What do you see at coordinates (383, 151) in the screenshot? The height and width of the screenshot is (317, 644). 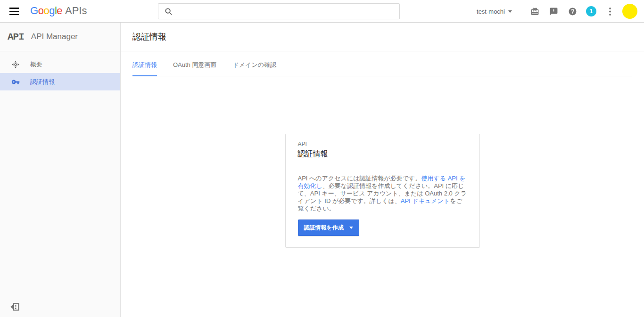 I see `card-header: API 認証情報` at bounding box center [383, 151].